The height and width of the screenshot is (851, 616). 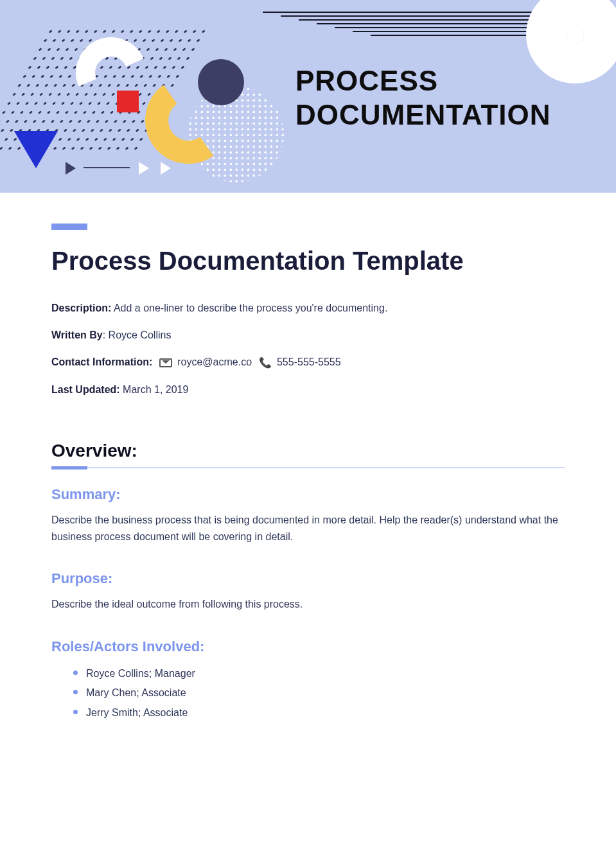 I want to click on blue-triangle-icon, so click(x=36, y=150).